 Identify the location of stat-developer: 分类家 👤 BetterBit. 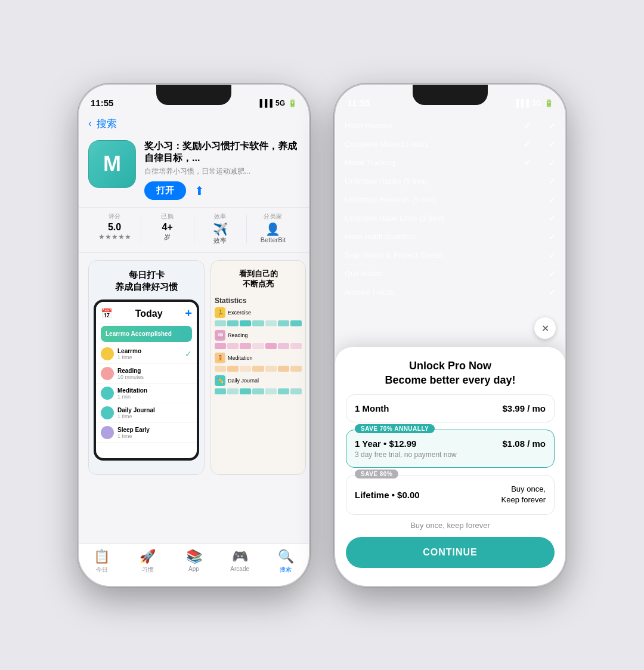
(273, 229).